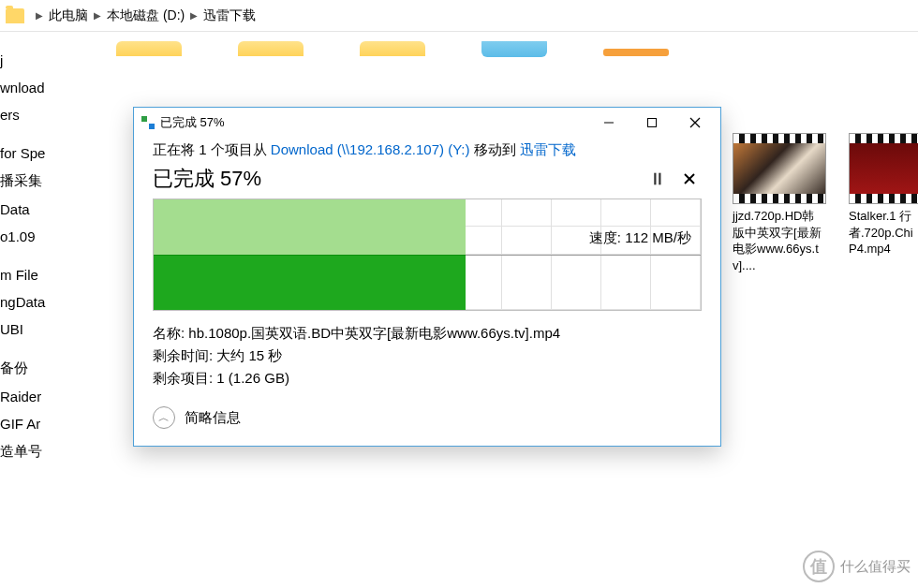 The image size is (918, 588). I want to click on move-description: 正在将 1 个项目从 Download (\\192.168.2.107) (Y…, so click(427, 150).